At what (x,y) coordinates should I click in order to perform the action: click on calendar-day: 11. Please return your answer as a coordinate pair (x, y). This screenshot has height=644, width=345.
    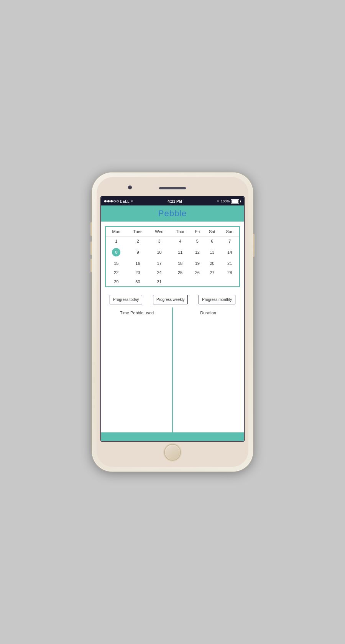
    Looking at the image, I should click on (180, 252).